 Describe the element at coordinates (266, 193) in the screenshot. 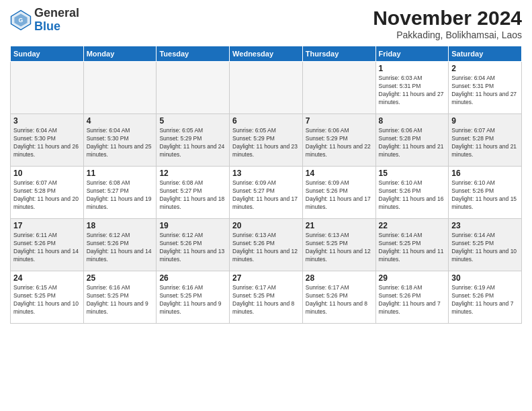

I see `calendar-week-3: 10Sunrise: 6:07 AM Sunset: 5:28 PM Dayli…` at that location.